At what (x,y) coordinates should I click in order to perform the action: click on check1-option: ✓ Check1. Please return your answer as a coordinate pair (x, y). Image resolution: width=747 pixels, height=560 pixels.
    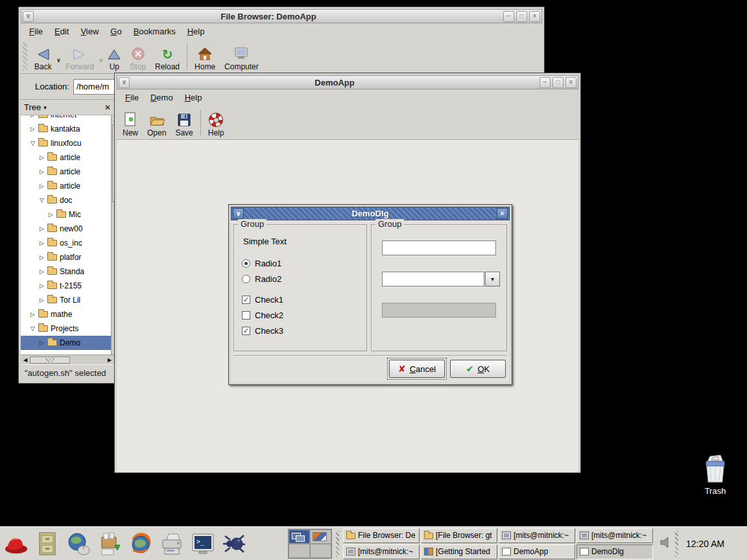
    Looking at the image, I should click on (263, 299).